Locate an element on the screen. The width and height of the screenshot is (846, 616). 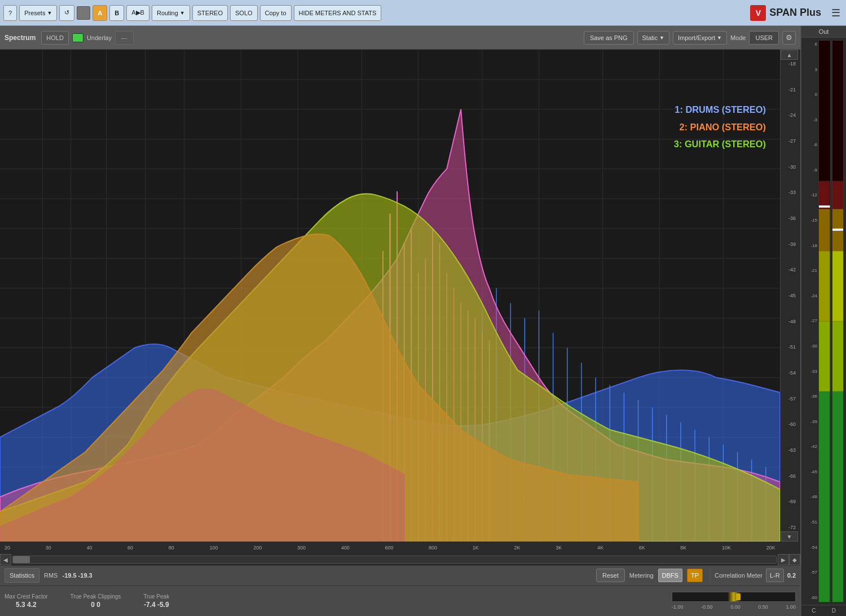
ab-button: A▶B is located at coordinates (138, 13).